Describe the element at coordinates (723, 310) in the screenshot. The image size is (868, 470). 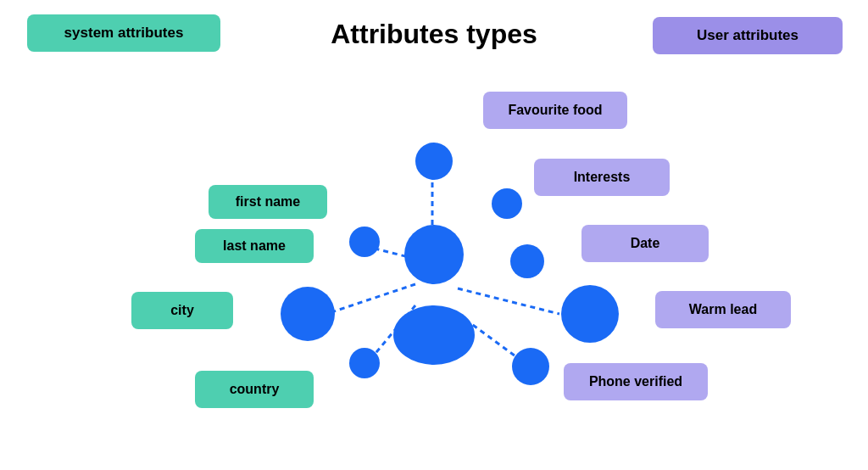
I see `warmlead-label: Warm lead` at that location.